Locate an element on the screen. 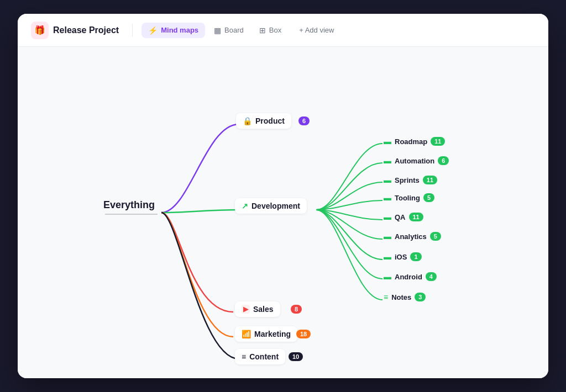 This screenshot has height=392, width=566. roadmap-label: Roadmap is located at coordinates (411, 141).